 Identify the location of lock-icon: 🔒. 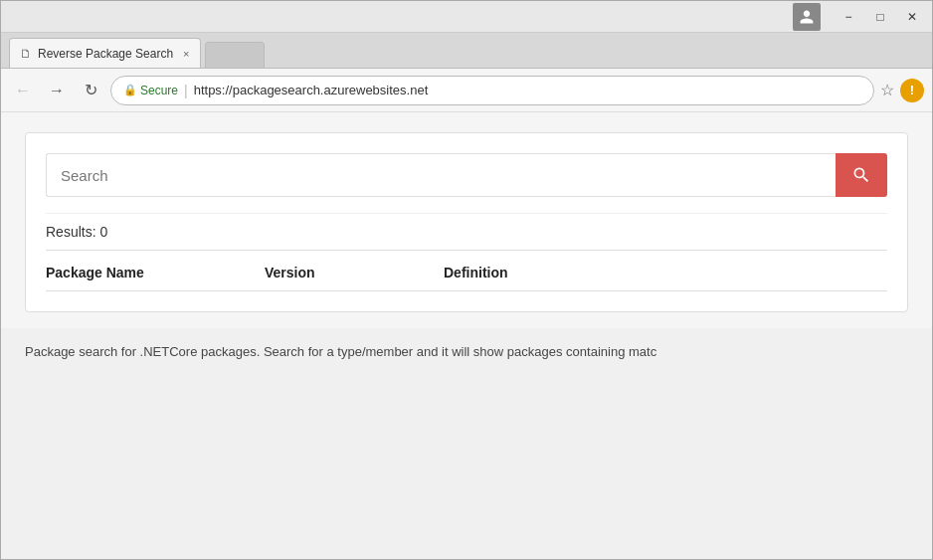
(130, 90).